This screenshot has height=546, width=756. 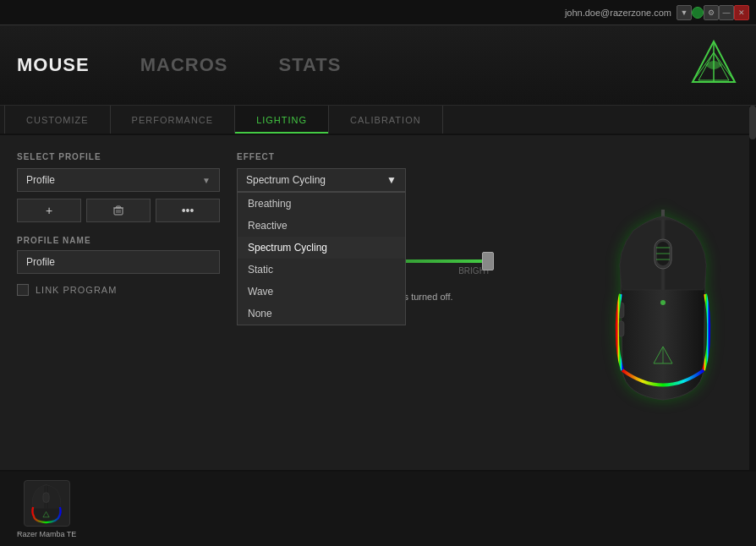 I want to click on effect-option-none: None, so click(x=321, y=314).